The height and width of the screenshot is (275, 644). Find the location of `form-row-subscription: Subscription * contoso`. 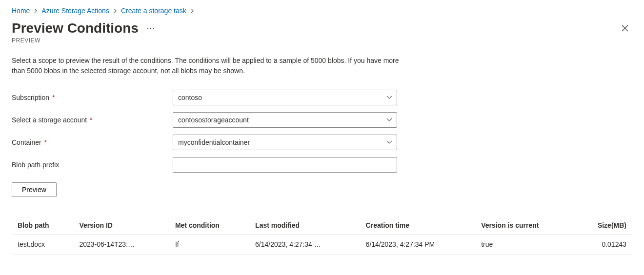

form-row-subscription: Subscription * contoso is located at coordinates (322, 98).